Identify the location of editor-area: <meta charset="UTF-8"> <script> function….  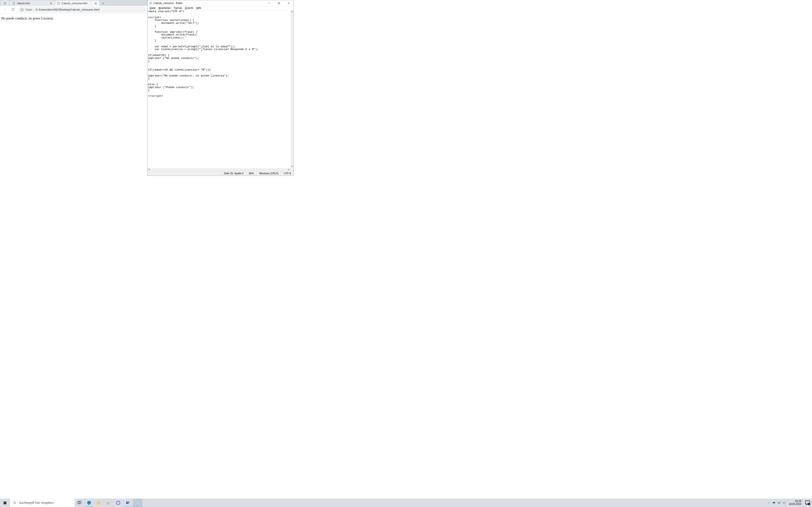
(221, 91).